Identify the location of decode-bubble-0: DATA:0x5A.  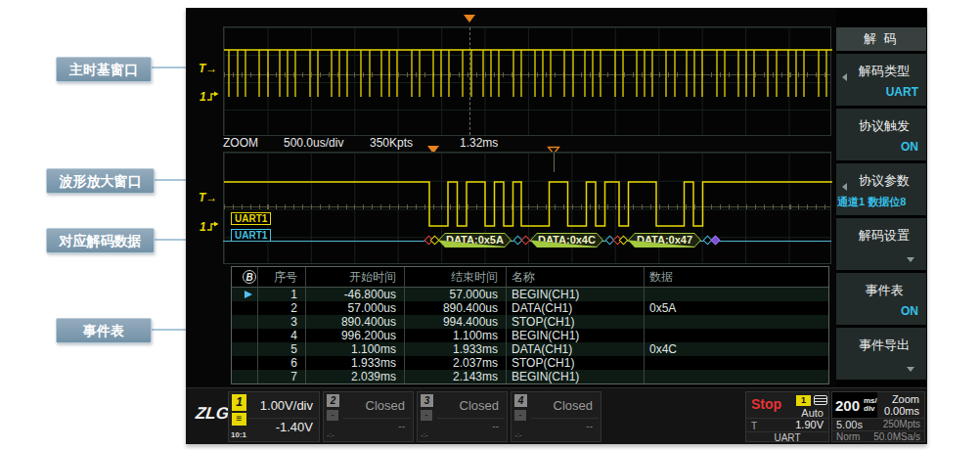
(475, 241).